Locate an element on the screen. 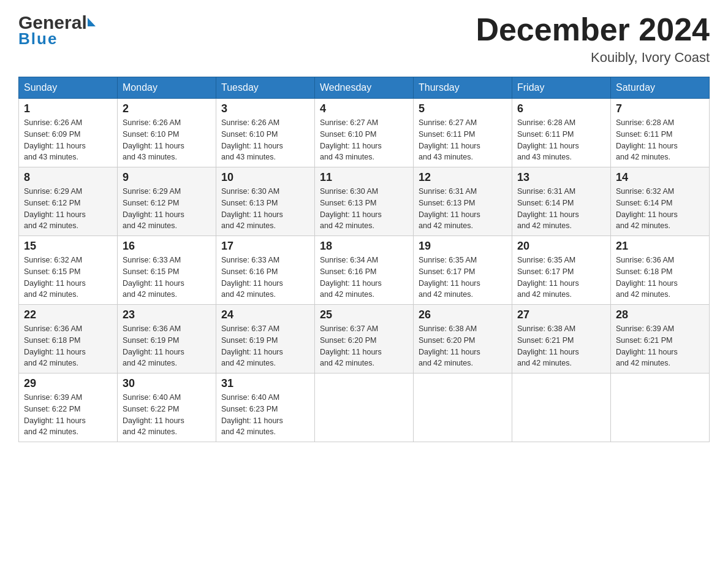  calendar-cell: 1 Sunrise: 6:26 AM Sunset: 6:09 PM Dayli… is located at coordinates (69, 133).